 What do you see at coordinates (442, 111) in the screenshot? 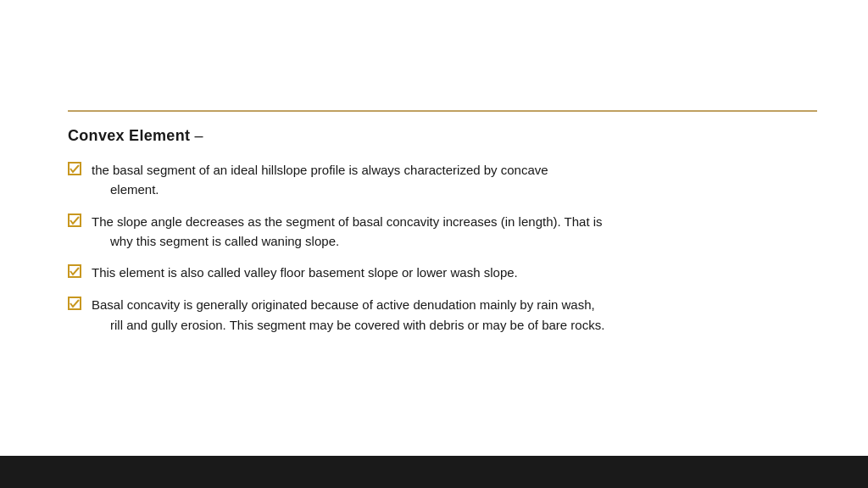
I see `top-divider-line` at bounding box center [442, 111].